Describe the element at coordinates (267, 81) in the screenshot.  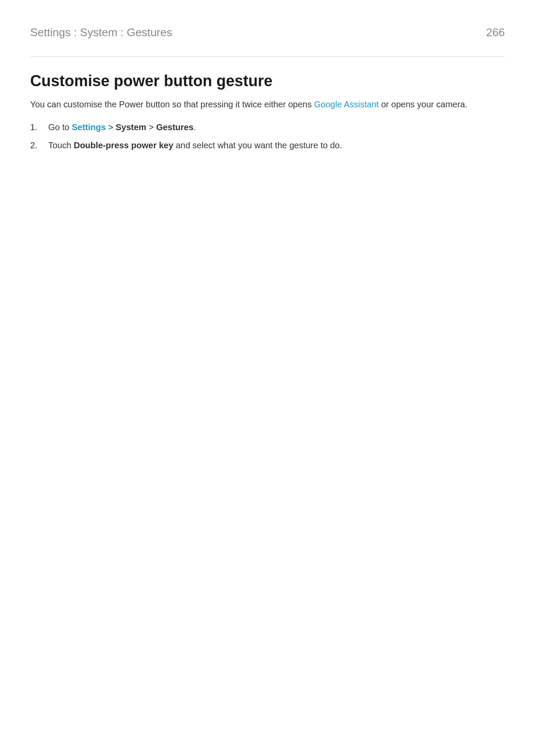
I see `page-title: Customise power button gesture` at that location.